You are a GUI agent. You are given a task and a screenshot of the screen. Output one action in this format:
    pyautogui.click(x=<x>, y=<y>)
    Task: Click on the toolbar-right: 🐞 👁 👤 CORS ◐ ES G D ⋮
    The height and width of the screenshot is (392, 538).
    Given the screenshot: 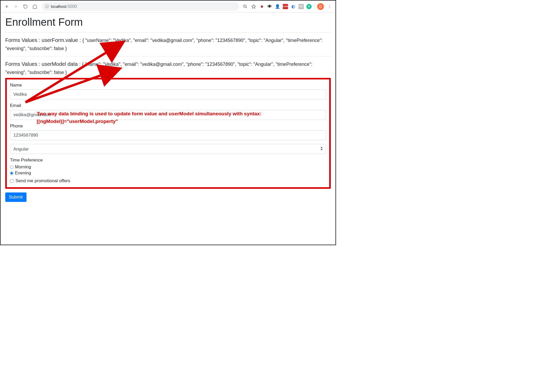 What is the action you would take?
    pyautogui.click(x=288, y=7)
    